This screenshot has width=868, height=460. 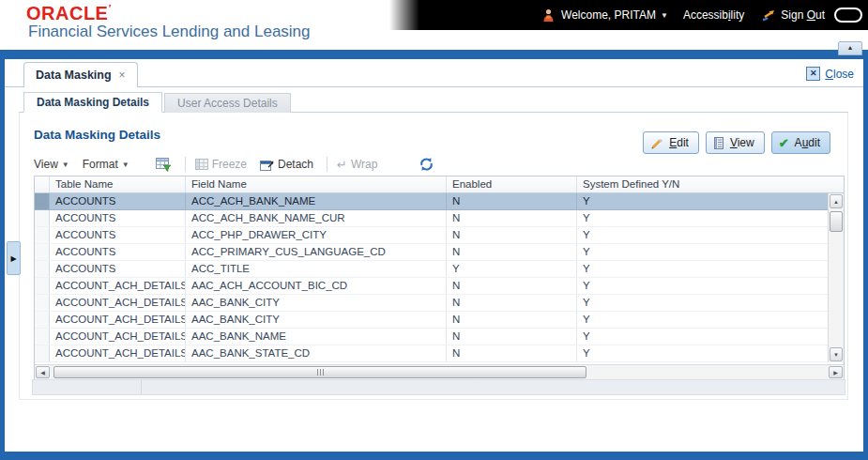 I want to click on table-row: ACCOUNTSACC_TITLEYY, so click(x=432, y=269).